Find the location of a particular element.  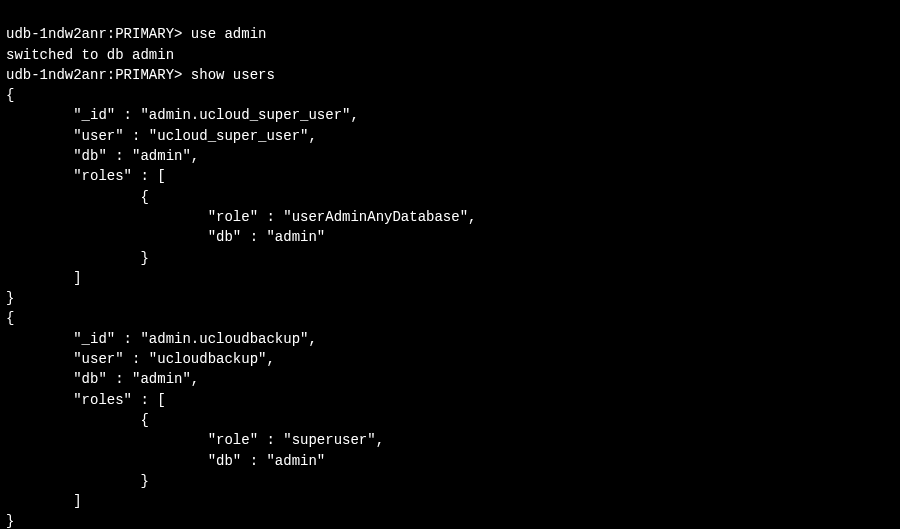

terminal-line: udb-1ndw2anr:PRIMARY> use admin is located at coordinates (136, 34).